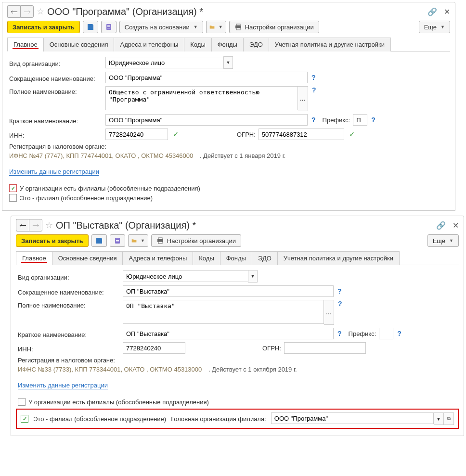 Image resolution: width=466 pixels, height=476 pixels. What do you see at coordinates (229, 146) in the screenshot?
I see `label-registration: Регистрация в налоговом органе:` at bounding box center [229, 146].